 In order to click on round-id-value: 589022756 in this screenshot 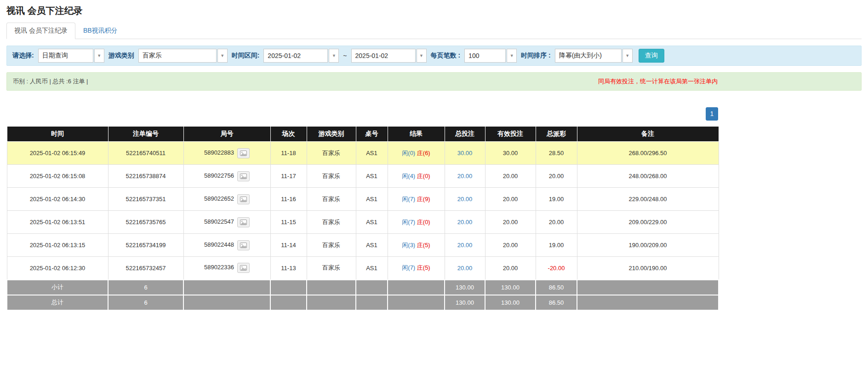, I will do `click(219, 176)`.